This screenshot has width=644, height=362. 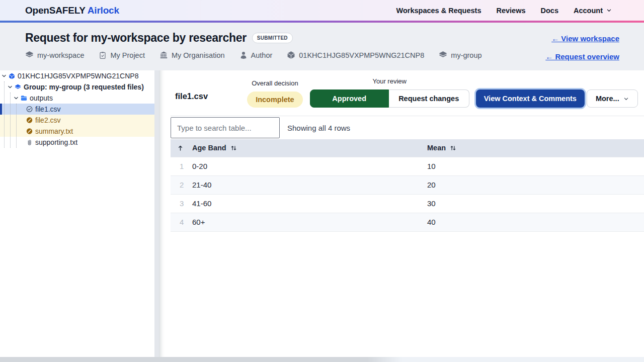 What do you see at coordinates (429, 99) in the screenshot?
I see `request-changes-button: Request changes` at bounding box center [429, 99].